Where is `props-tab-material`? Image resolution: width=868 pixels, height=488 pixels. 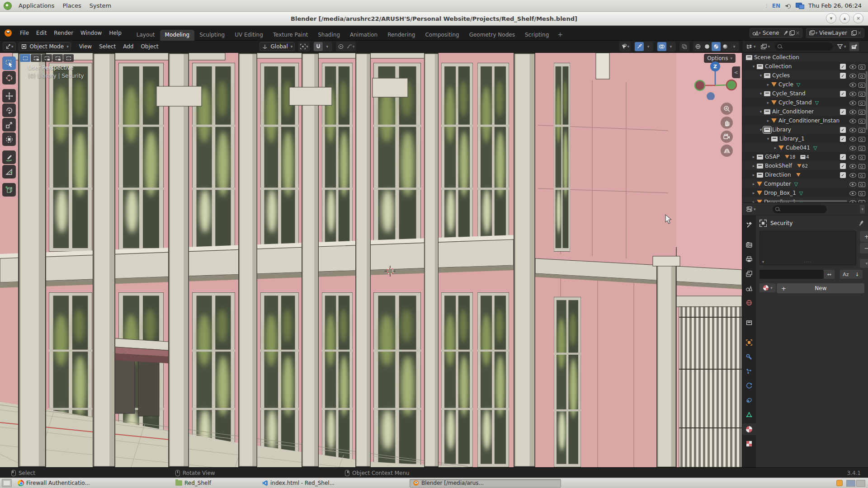
props-tab-material is located at coordinates (749, 429).